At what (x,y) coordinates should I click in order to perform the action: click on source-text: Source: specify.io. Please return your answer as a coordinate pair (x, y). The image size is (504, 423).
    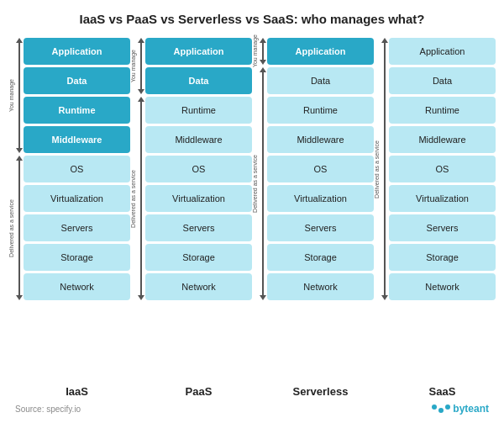
    Looking at the image, I should click on (48, 409).